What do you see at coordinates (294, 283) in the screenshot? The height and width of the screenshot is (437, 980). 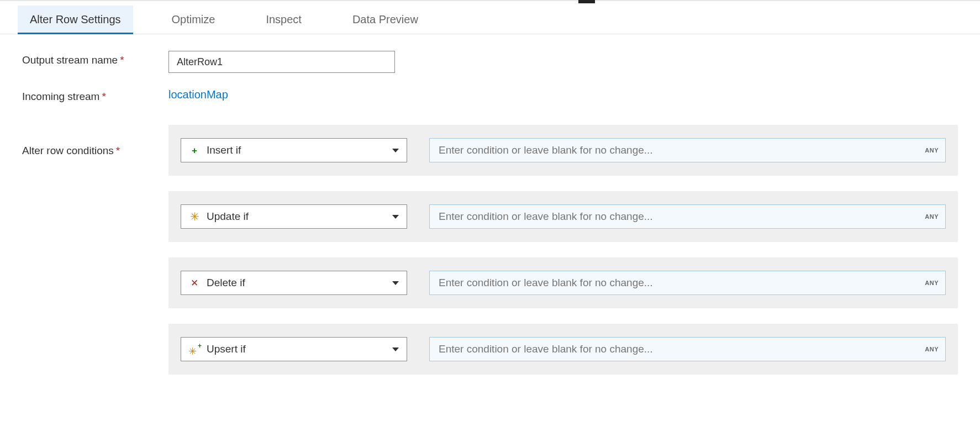 I see `condition-type-select-delete: ✕ Delete if` at bounding box center [294, 283].